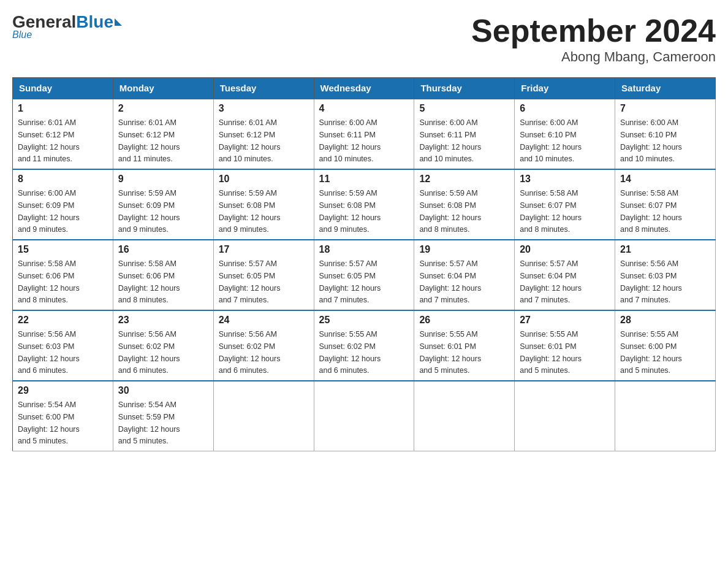  I want to click on calendar-cell: 30 Sunrise: 5:54 AMSunset: 5:59 PMDaylig…, so click(163, 416).